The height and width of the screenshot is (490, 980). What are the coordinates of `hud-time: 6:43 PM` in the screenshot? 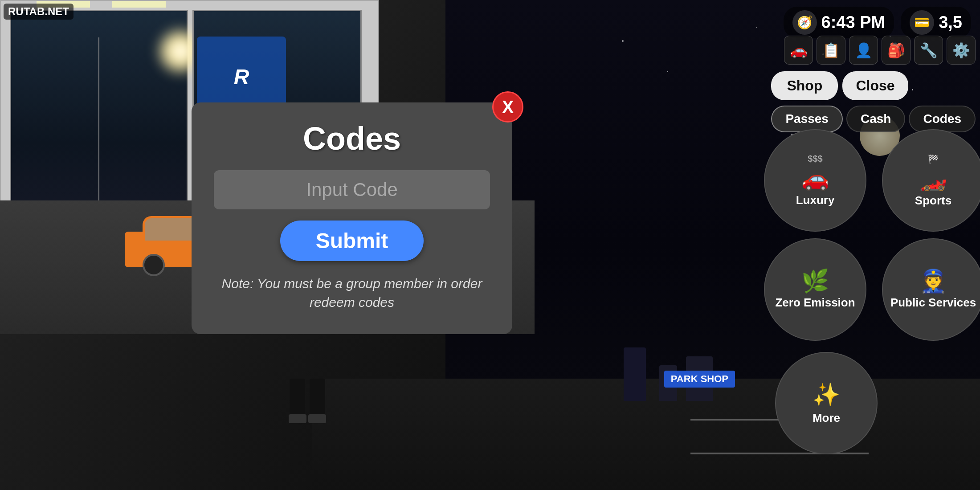 It's located at (853, 22).